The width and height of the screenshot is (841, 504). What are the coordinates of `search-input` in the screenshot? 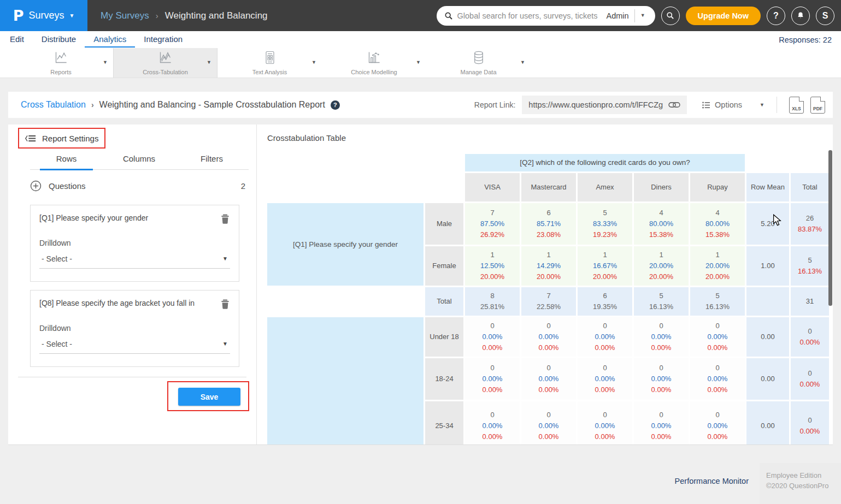 It's located at (529, 16).